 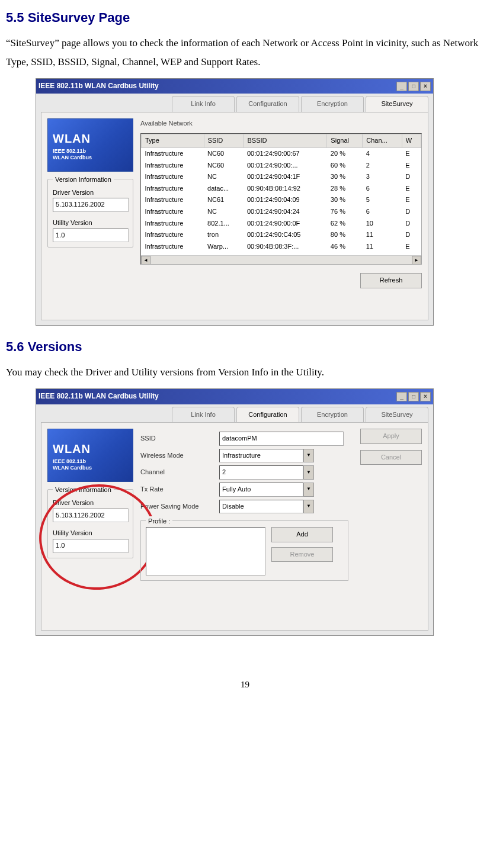 I want to click on psm-dropdown: Disable ▼, so click(x=267, y=507).